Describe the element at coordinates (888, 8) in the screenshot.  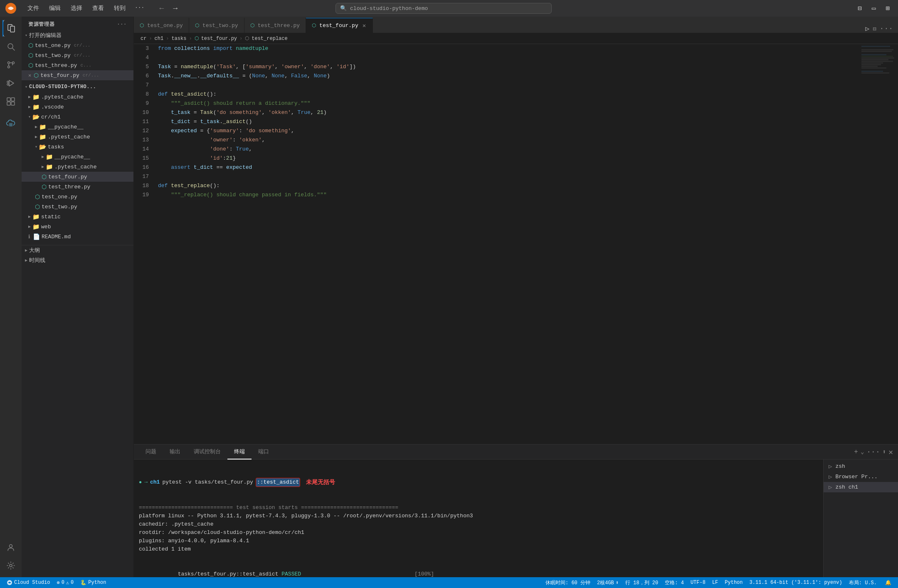
I see `customize-layout-button: ⊞` at that location.